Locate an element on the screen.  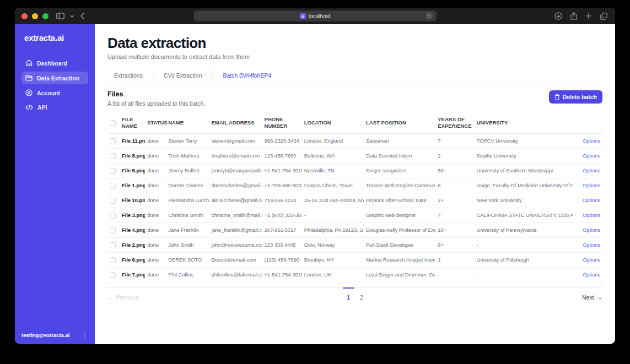
files-subtitle: A list of all files uploaded to this bat… is located at coordinates (157, 104).